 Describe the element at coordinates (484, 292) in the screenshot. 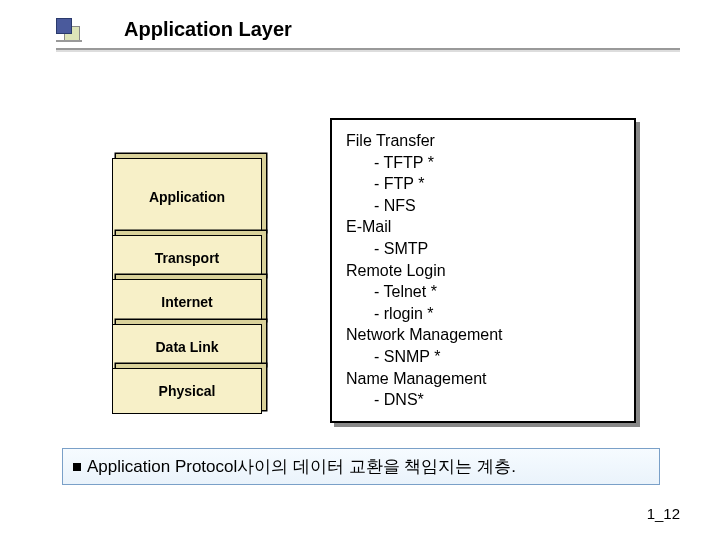

I see `proto-item-telnet: - Telnet *` at that location.